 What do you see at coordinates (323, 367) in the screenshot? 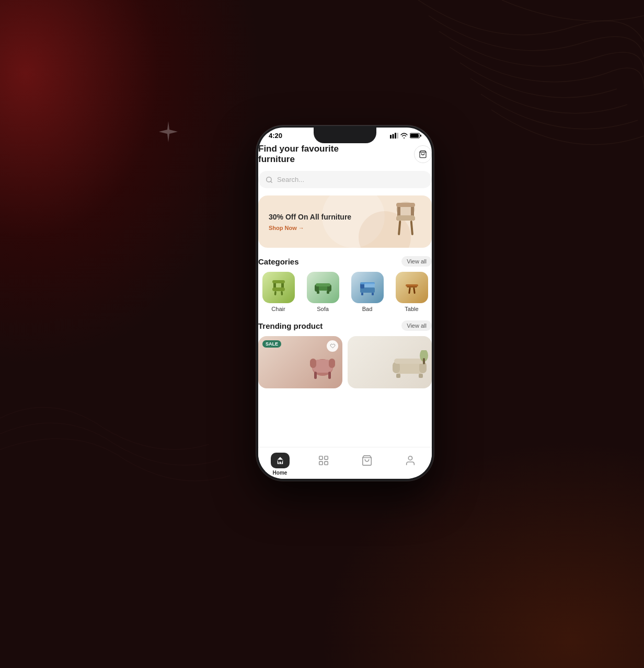
I see `product-1-image` at bounding box center [323, 367].